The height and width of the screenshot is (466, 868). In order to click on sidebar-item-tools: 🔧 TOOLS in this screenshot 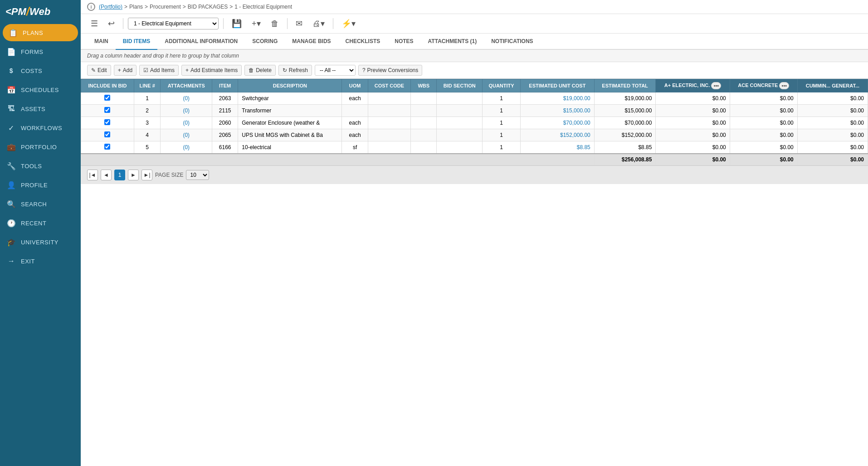, I will do `click(40, 166)`.